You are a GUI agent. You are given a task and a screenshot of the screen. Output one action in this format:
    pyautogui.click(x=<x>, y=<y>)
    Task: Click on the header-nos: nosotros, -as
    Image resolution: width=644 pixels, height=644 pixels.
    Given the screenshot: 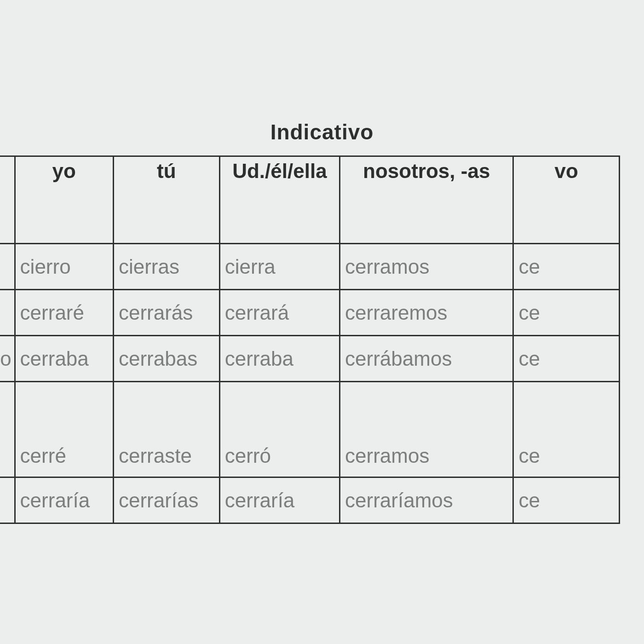 What is the action you would take?
    pyautogui.click(x=427, y=200)
    